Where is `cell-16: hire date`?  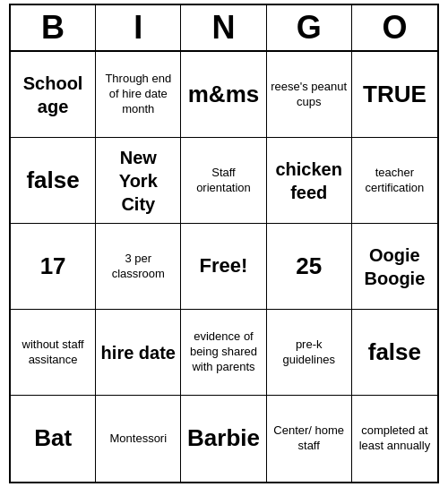
cell-16: hire date is located at coordinates (138, 353).